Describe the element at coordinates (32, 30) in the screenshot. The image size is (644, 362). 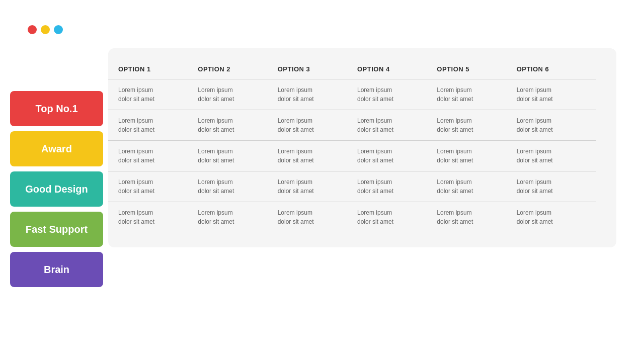
I see `dot-red` at that location.